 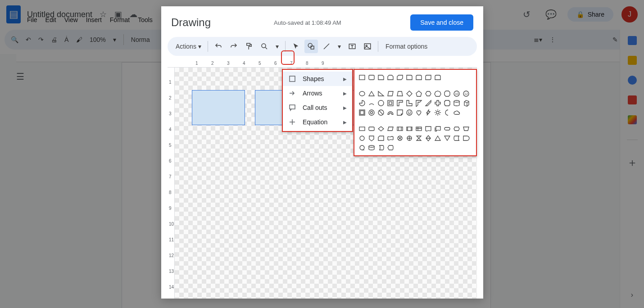 What do you see at coordinates (400, 94) in the screenshot?
I see `shape-trapezoid` at bounding box center [400, 94].